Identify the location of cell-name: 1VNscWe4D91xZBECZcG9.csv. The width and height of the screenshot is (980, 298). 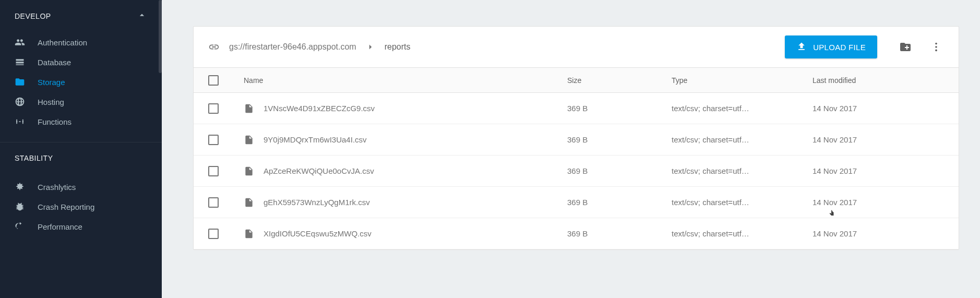
(405, 109).